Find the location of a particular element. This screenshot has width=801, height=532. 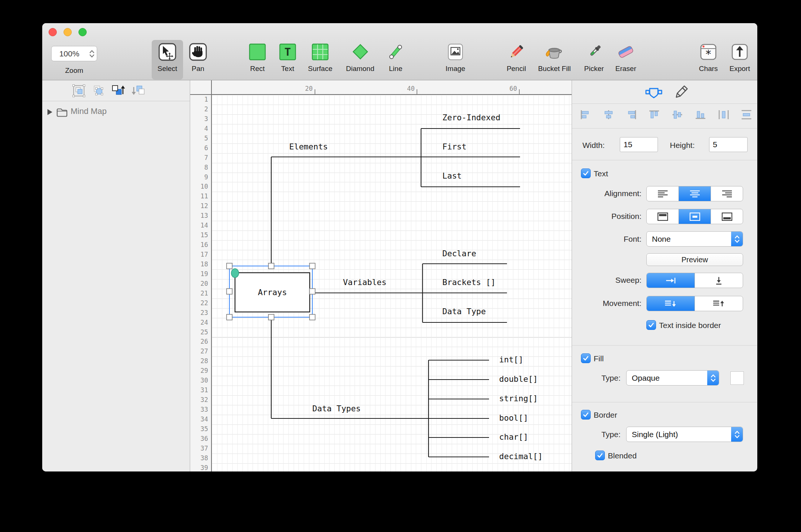

tool-surface: Surface is located at coordinates (320, 56).